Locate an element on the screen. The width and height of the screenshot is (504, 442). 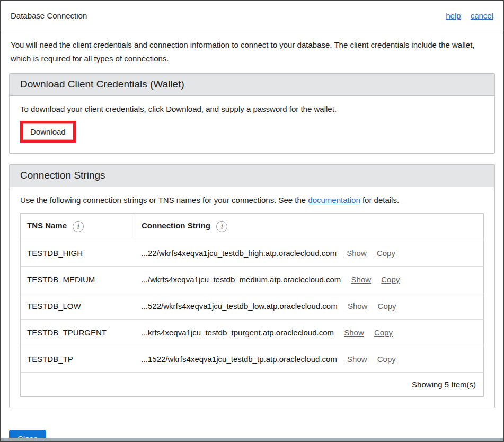
cancel-link: cancel is located at coordinates (482, 16).